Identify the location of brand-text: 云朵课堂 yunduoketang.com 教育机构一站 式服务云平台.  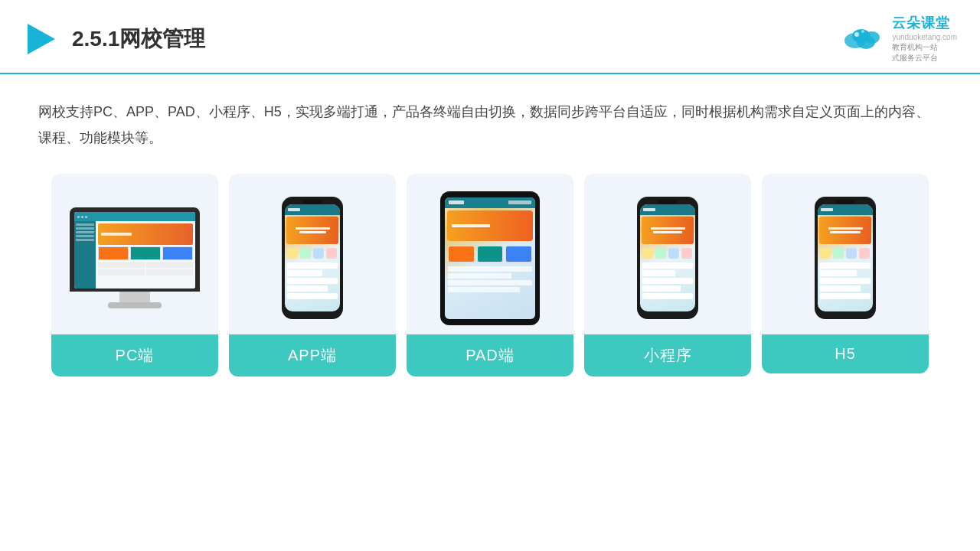
(925, 38).